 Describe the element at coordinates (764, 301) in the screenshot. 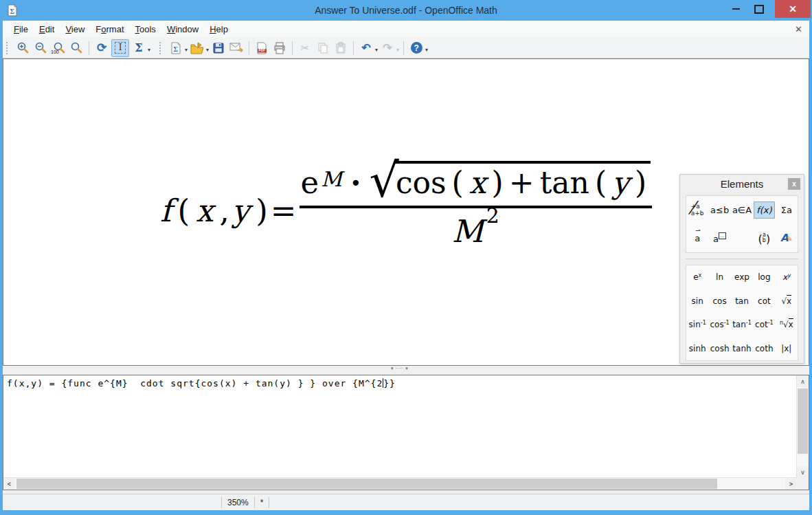

I see `function-cot: cot` at that location.